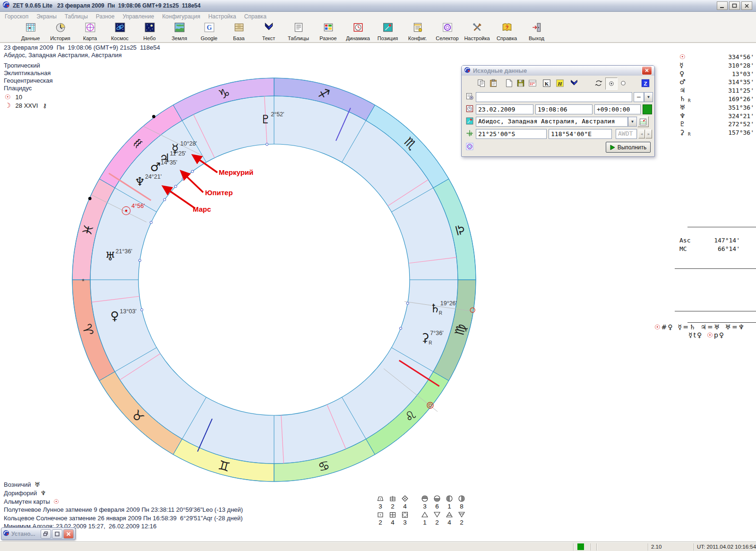 The height and width of the screenshot is (551, 756). Describe the element at coordinates (649, 134) in the screenshot. I see `next-arrow-button: ►` at that location.